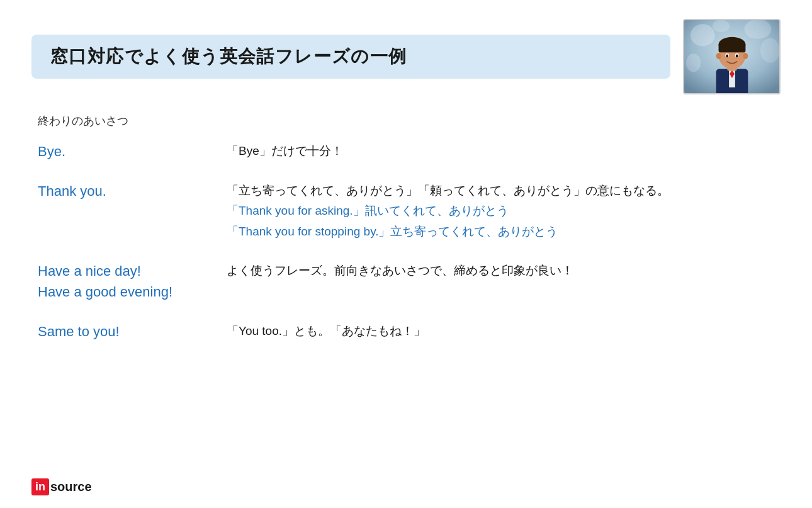 This screenshot has height=508, width=812. Describe the element at coordinates (504, 331) in the screenshot. I see `phrase-japanese-sametoyou: 「You too.」とも。「あなたもね！」` at that location.